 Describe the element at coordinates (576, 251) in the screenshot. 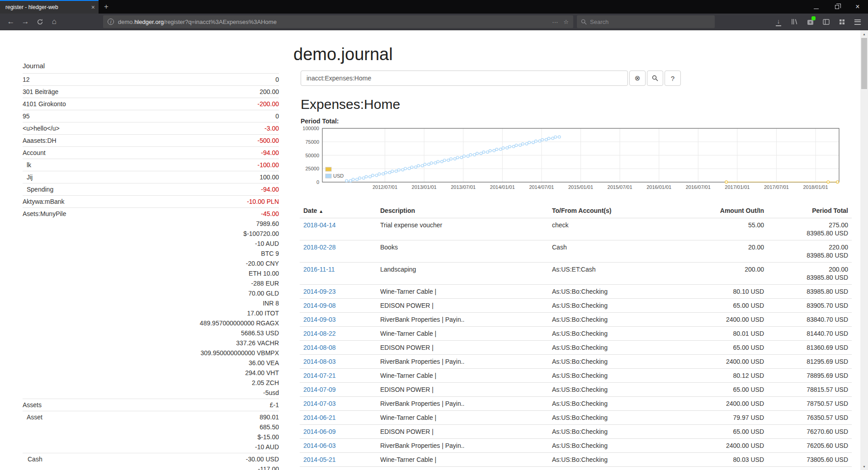

I see `register-row: 2018-02-28BooksCash20.00220.0083985.80 U…` at that location.